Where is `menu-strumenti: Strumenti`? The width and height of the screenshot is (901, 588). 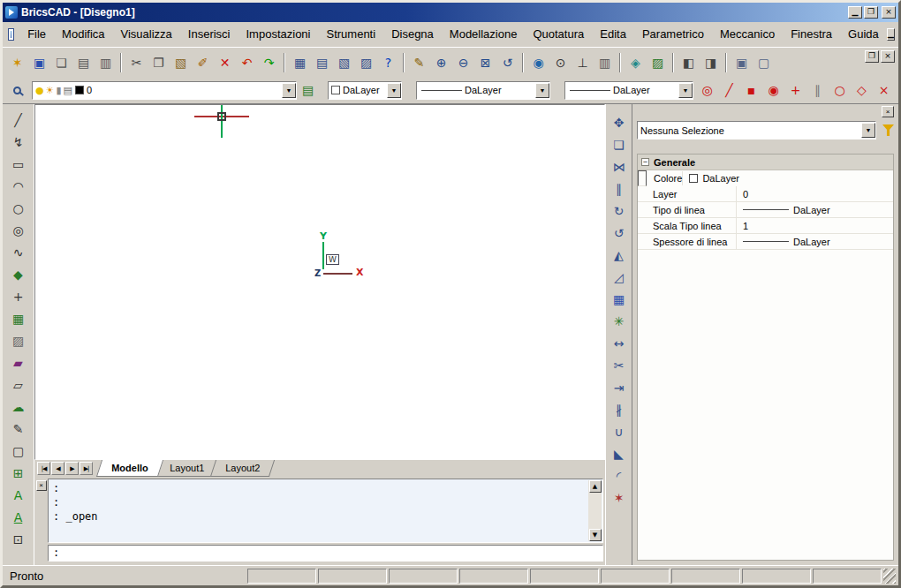 menu-strumenti: Strumenti is located at coordinates (351, 34).